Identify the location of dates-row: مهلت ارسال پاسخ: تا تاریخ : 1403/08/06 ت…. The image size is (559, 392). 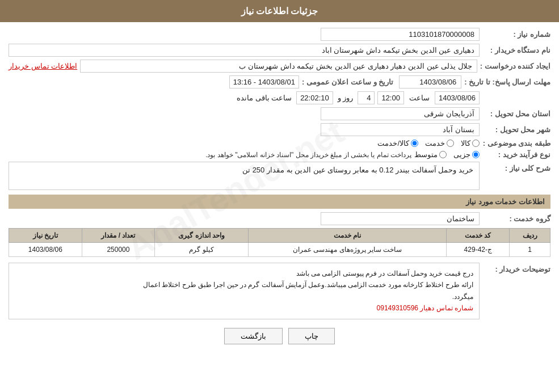
(279, 82).